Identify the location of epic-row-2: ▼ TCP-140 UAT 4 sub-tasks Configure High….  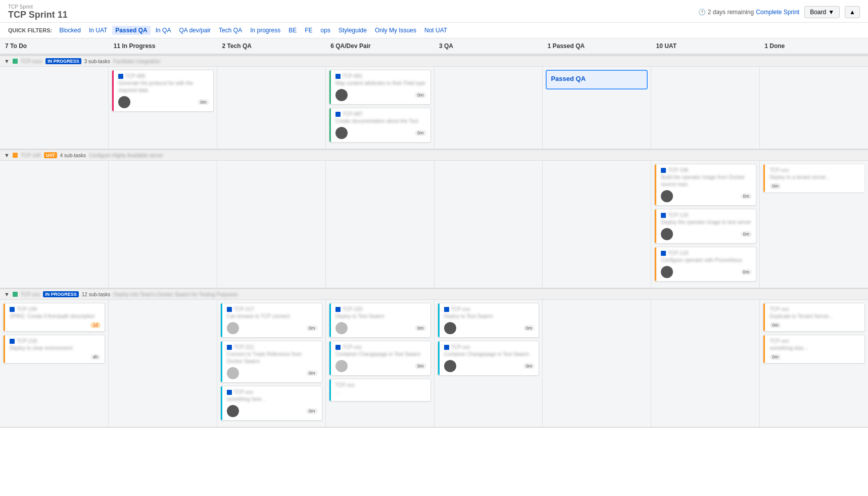
(434, 155).